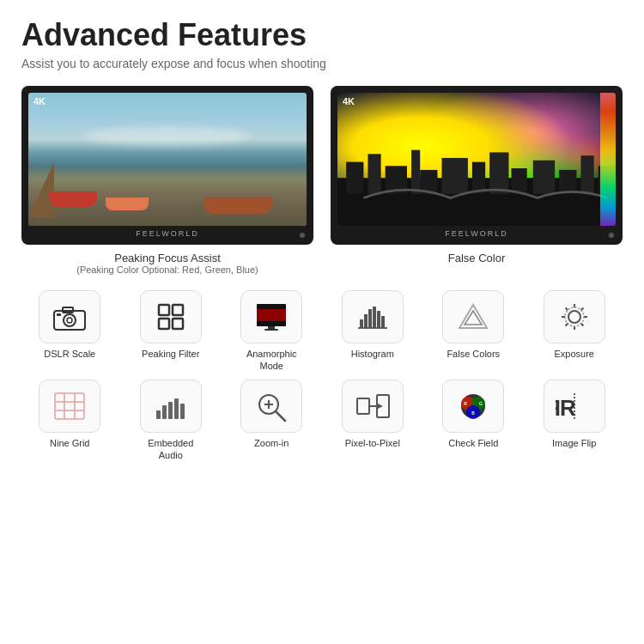 The image size is (644, 644). Describe the element at coordinates (167, 234) in the screenshot. I see `monitor1-brand: FEELWORLD` at that location.